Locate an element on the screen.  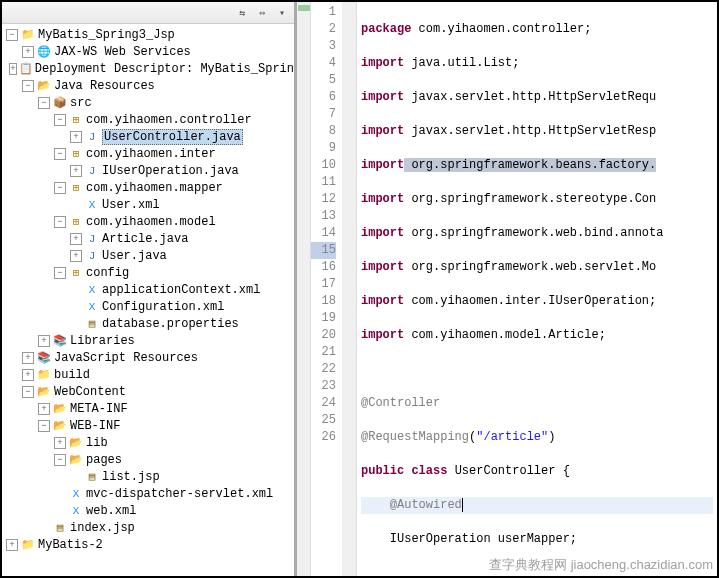
tree-node: +📂META-INF is located at coordinates (148, 408).